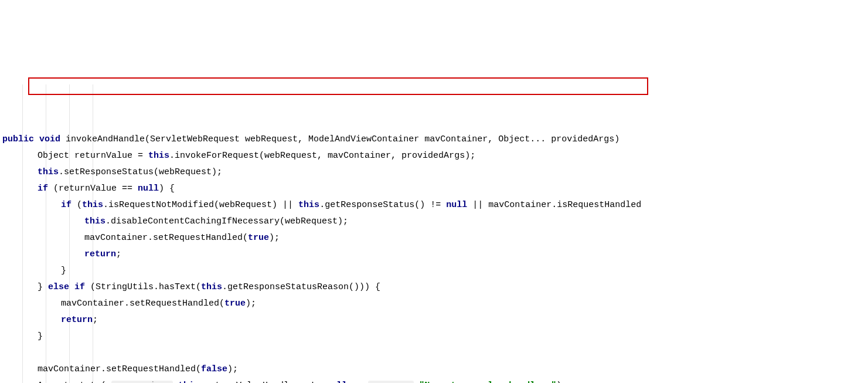 The image size is (868, 383). What do you see at coordinates (200, 205) in the screenshot?
I see `code-token: .isRequestNotModified(webRequest) ||` at bounding box center [200, 205].